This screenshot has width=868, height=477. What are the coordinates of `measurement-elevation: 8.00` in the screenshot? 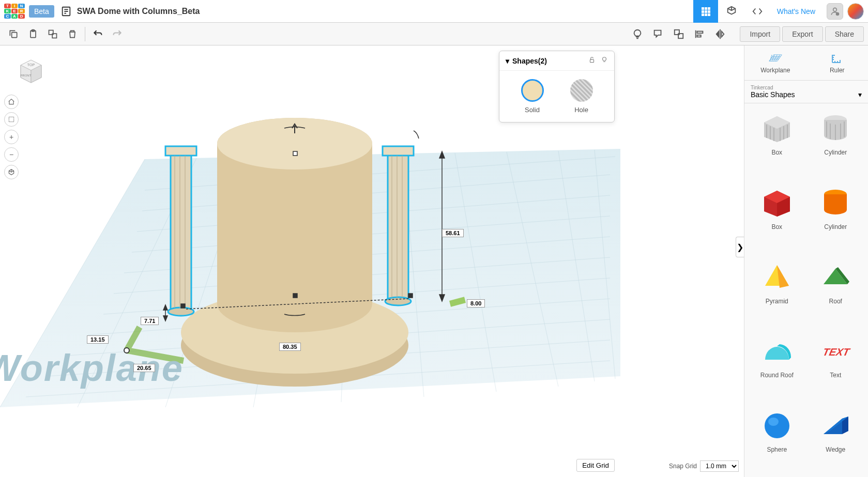 It's located at (476, 303).